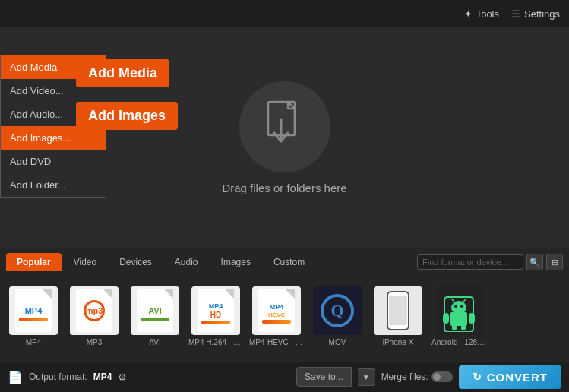 This screenshot has height=392, width=569. I want to click on file-icon-bottom: 📄, so click(15, 377).